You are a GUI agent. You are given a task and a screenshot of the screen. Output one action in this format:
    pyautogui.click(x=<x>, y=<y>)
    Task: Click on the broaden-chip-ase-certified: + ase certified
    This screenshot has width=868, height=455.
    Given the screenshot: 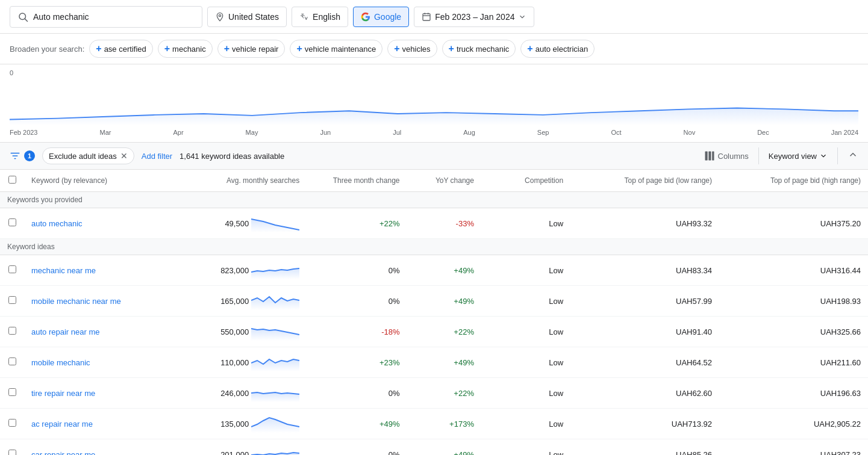 What is the action you would take?
    pyautogui.click(x=120, y=49)
    